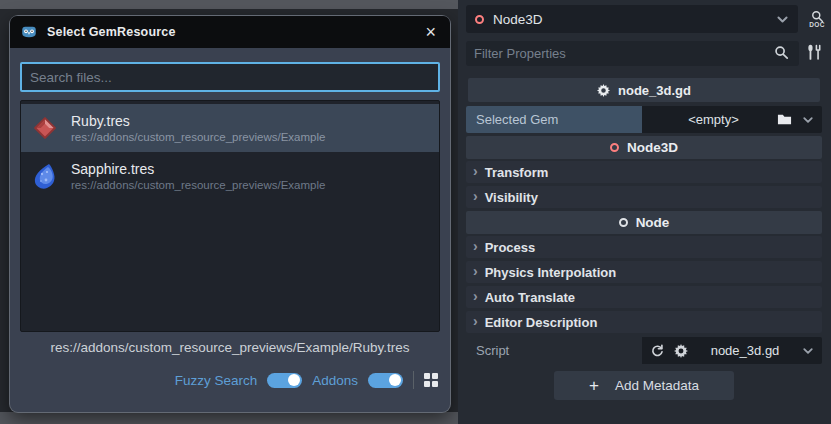 The image size is (831, 424). What do you see at coordinates (198, 169) in the screenshot?
I see `file-name: Sapphire.tres` at bounding box center [198, 169].